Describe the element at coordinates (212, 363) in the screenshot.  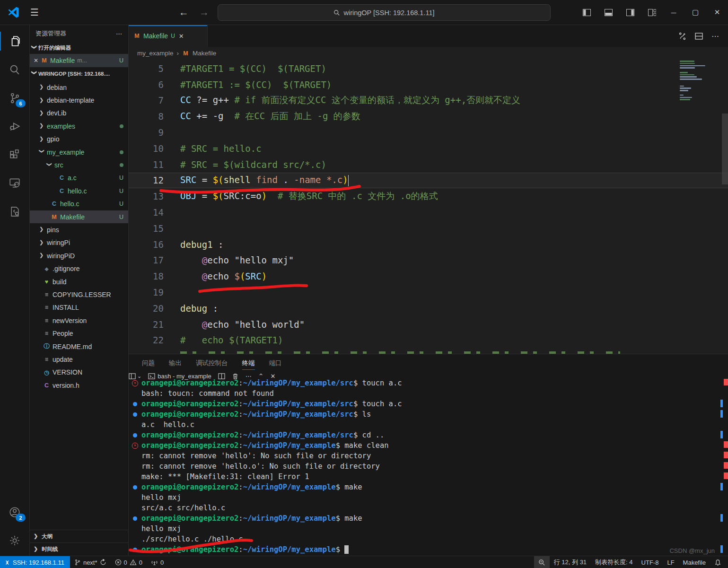
I see `panel-tab-调试控制台: 调试控制台` at that location.